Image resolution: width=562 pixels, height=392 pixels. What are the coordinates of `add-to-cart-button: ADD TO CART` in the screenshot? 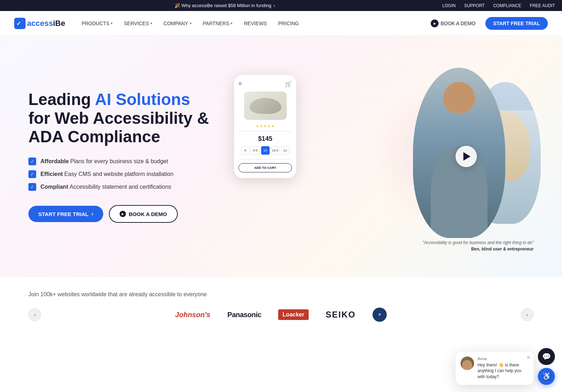 It's located at (265, 168).